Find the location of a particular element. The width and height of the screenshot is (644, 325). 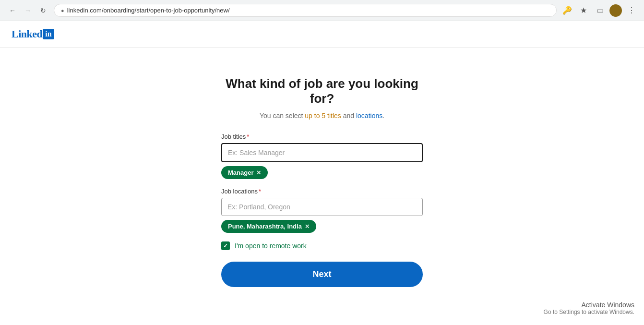

page-title: What kind of job are you looking for? is located at coordinates (322, 91).